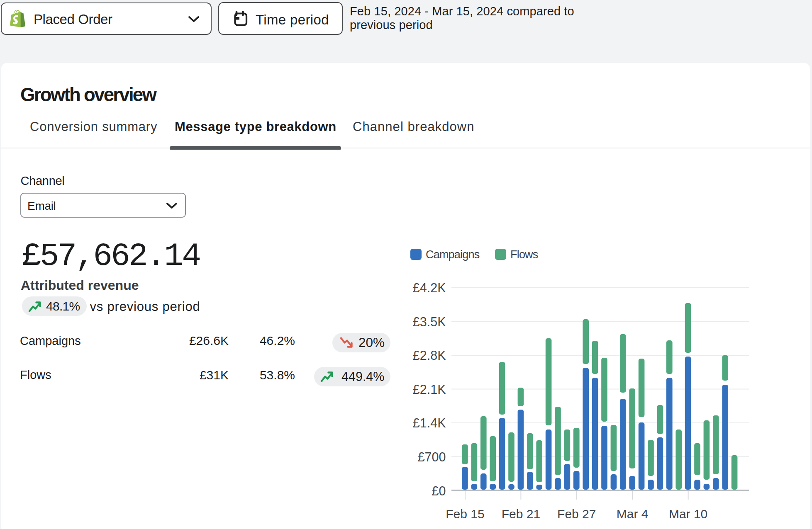  Describe the element at coordinates (429, 423) in the screenshot. I see `svg-text: £1.4K` at that location.